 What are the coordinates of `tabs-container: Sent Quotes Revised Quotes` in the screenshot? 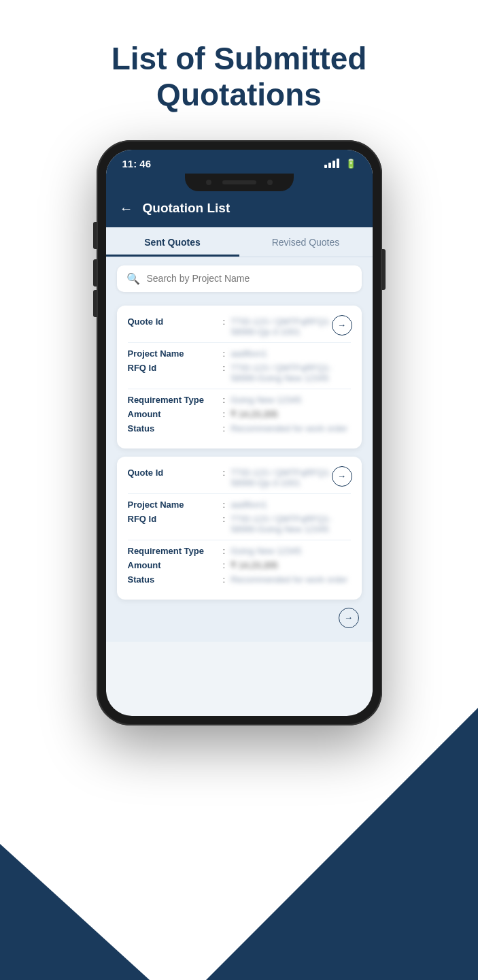 It's located at (239, 242).